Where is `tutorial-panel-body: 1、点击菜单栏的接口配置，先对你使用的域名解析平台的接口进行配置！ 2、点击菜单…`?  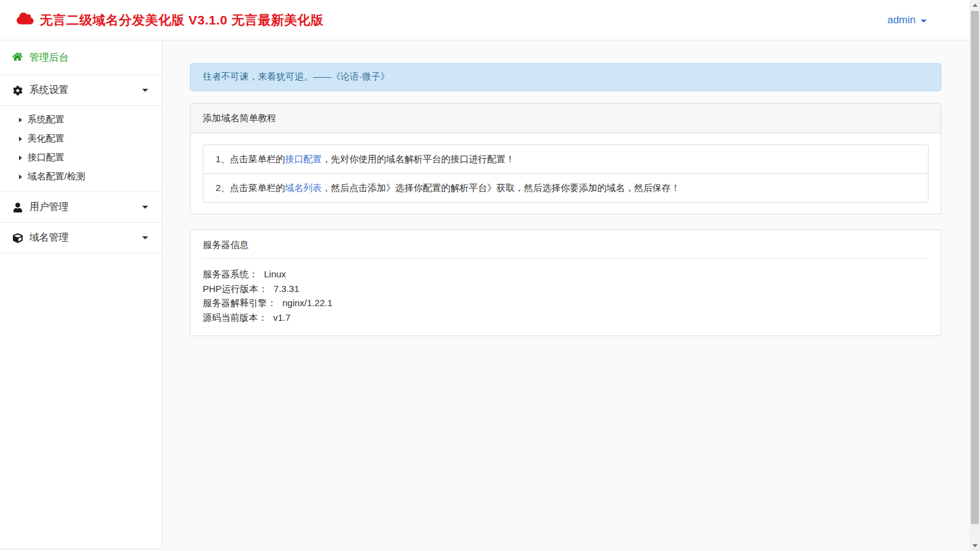
tutorial-panel-body: 1、点击菜单栏的接口配置，先对你使用的域名解析平台的接口进行配置！ 2、点击菜单… is located at coordinates (566, 174).